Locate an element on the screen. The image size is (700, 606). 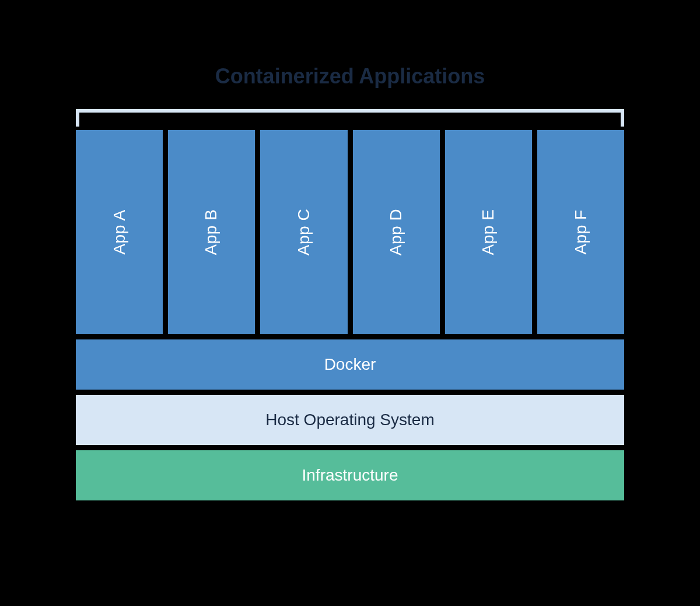
app-box-f: App F is located at coordinates (581, 232).